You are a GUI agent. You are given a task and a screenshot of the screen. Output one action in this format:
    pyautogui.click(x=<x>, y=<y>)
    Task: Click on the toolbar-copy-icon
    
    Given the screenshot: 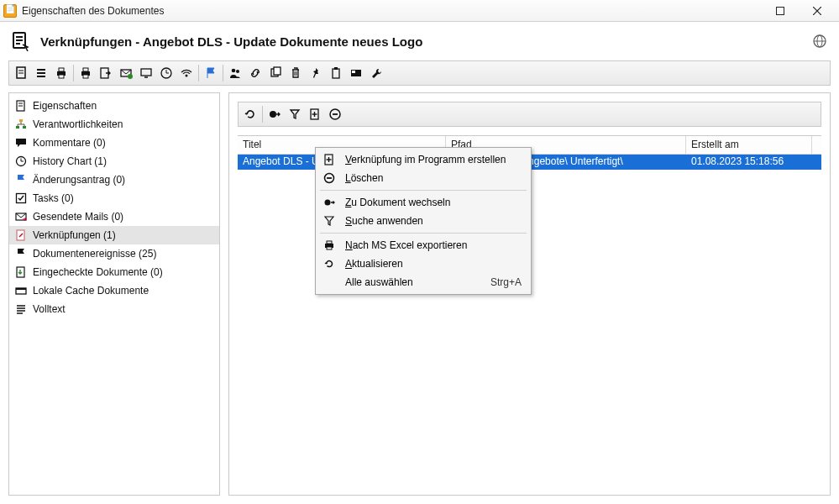 What is the action you would take?
    pyautogui.click(x=275, y=73)
    